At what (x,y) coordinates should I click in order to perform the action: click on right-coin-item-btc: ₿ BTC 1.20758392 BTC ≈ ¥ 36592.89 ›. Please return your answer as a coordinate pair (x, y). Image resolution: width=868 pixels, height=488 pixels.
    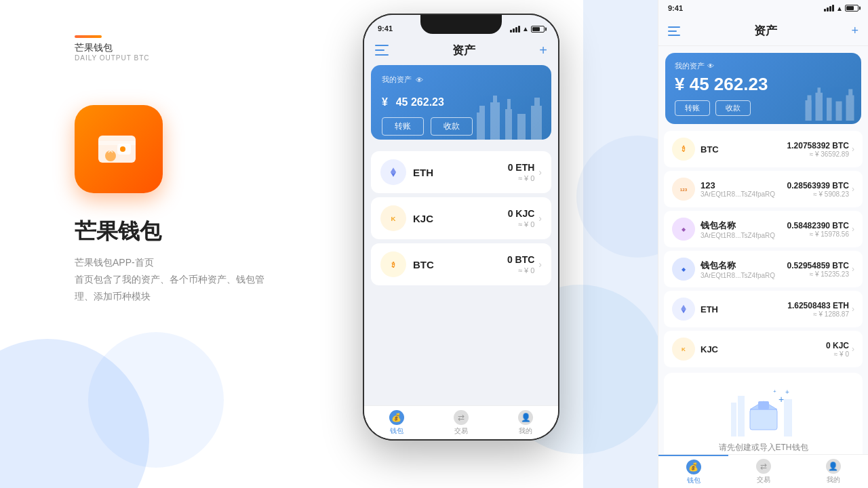
    Looking at the image, I should click on (764, 149).